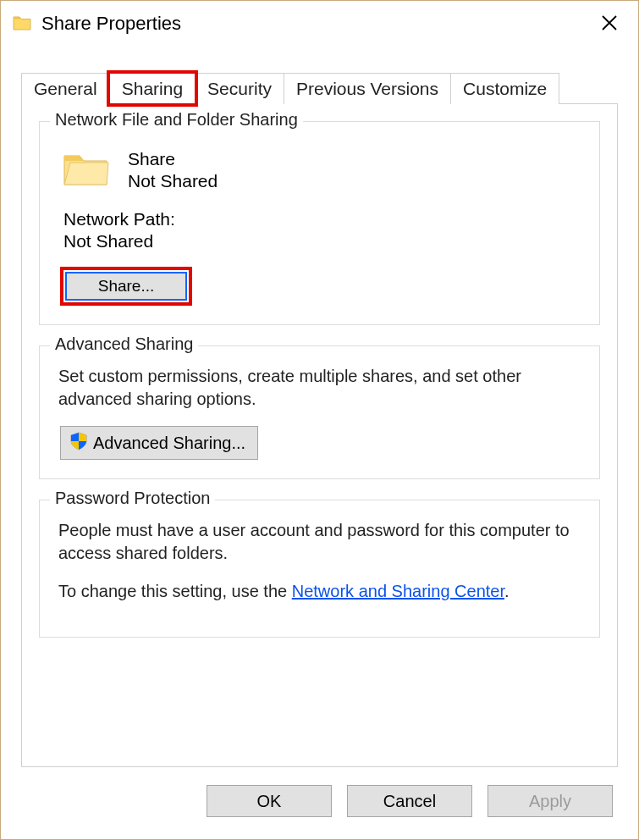 The width and height of the screenshot is (639, 840). What do you see at coordinates (66, 88) in the screenshot?
I see `tab-general: General` at bounding box center [66, 88].